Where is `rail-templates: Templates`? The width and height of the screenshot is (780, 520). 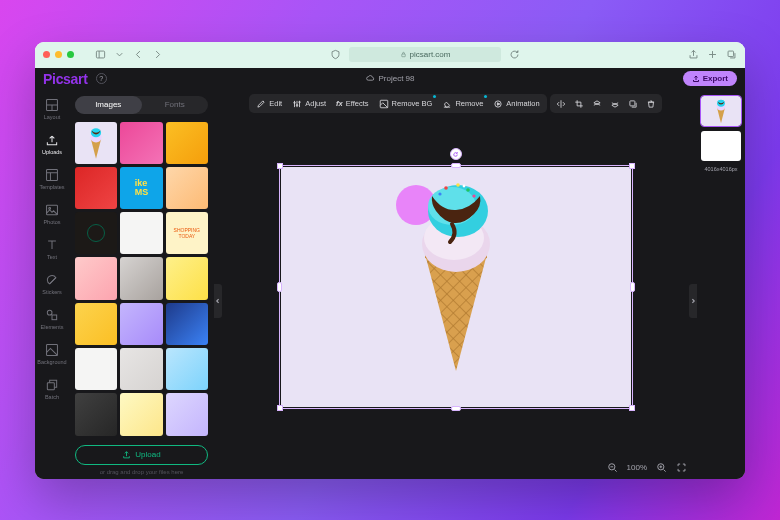 rail-templates: Templates is located at coordinates (52, 179).